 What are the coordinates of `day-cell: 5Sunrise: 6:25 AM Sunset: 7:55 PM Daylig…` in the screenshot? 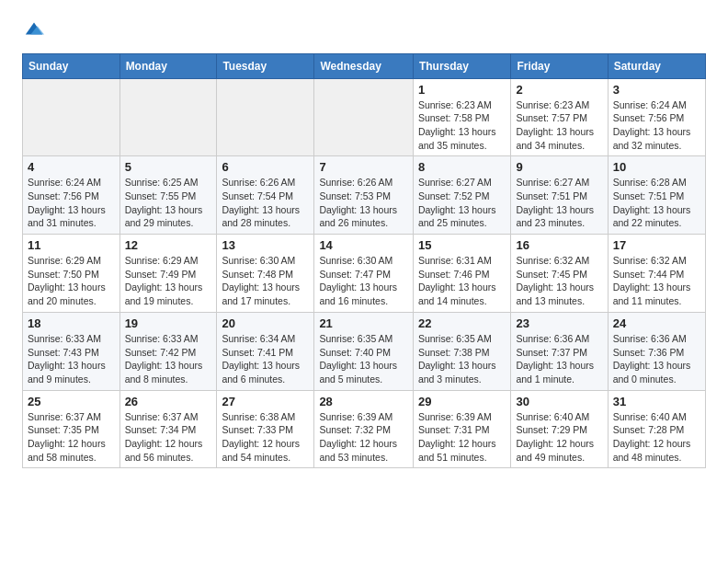 It's located at (168, 195).